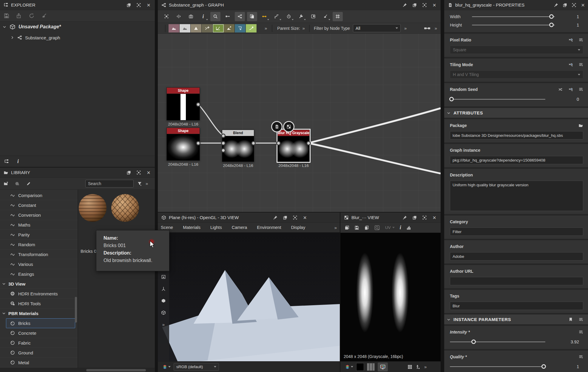 The image size is (588, 372). Describe the element at coordinates (304, 28) in the screenshot. I see `parent-size-expand-icon: »` at that location.